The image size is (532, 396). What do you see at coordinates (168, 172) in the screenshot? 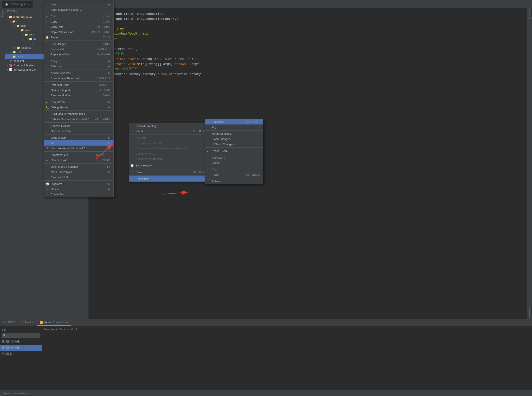
I see `git-revert: ↺ Revert... Ctrl+Alt+Z` at bounding box center [168, 172].